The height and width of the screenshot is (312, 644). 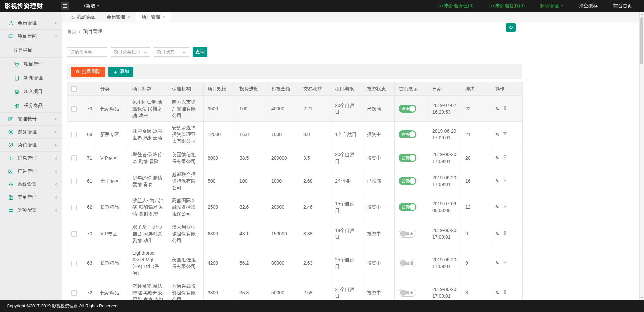 What do you see at coordinates (642, 41) in the screenshot?
I see `scrollbar-thumb` at bounding box center [642, 41].